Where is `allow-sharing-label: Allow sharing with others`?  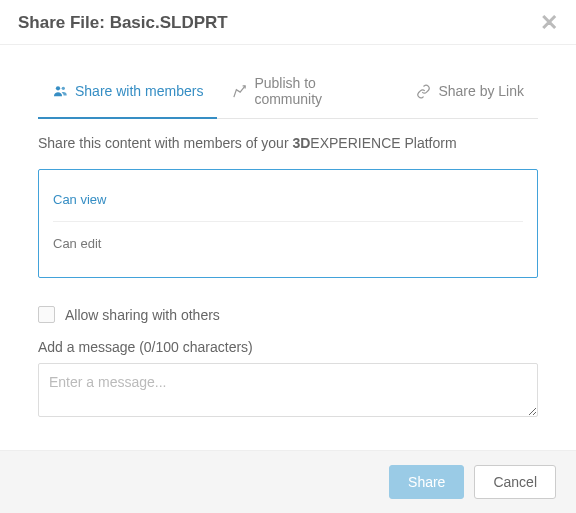 allow-sharing-label: Allow sharing with others is located at coordinates (142, 315).